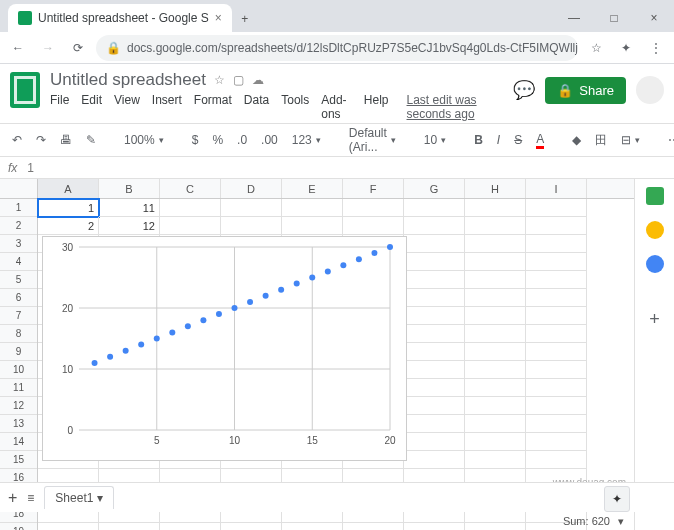 This screenshot has width=674, height=530. I want to click on redo-icon: ↷, so click(41, 140).